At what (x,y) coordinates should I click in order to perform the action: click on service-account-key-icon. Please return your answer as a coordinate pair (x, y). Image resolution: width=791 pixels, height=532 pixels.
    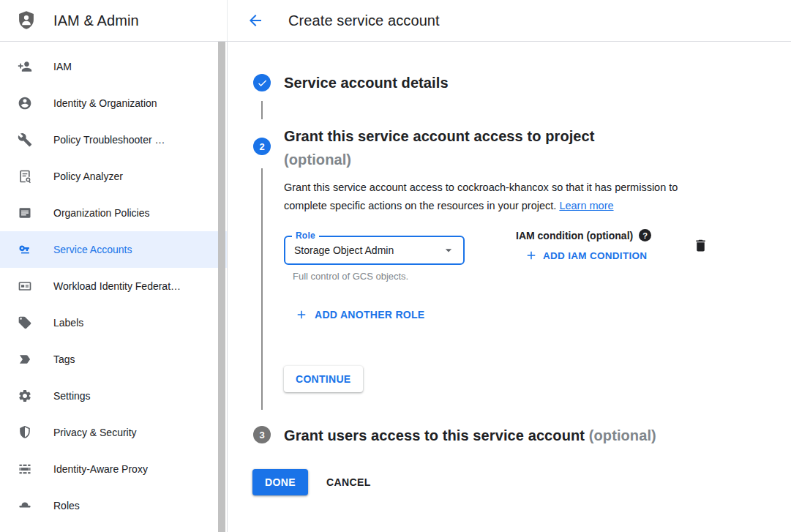
    Looking at the image, I should click on (25, 250).